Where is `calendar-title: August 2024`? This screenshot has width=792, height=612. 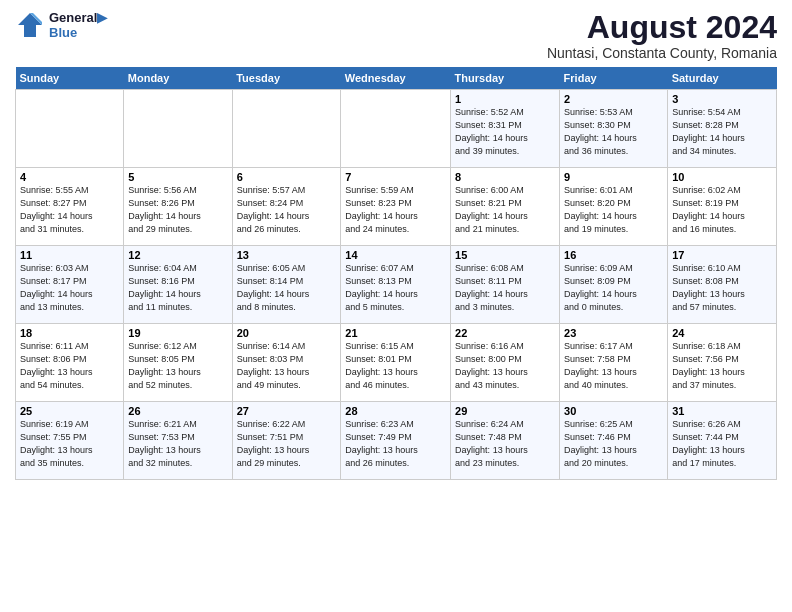 calendar-title: August 2024 is located at coordinates (662, 28).